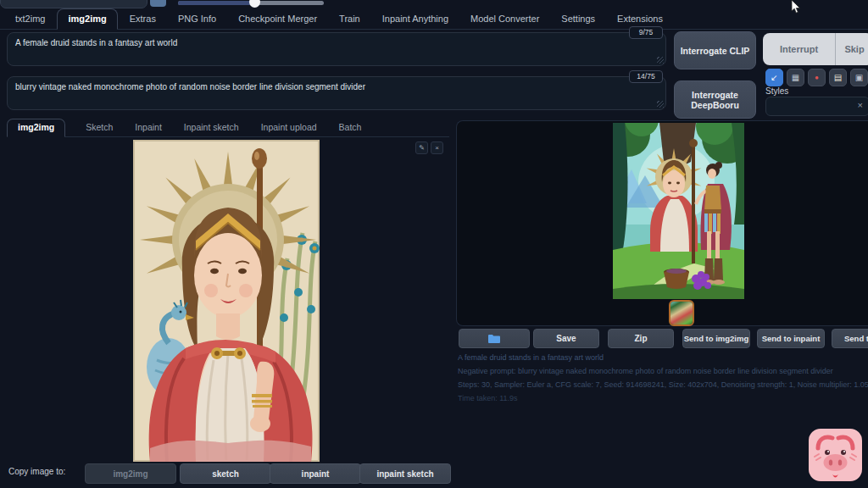 Image resolution: width=868 pixels, height=488 pixels. What do you see at coordinates (663, 358) in the screenshot?
I see `info-prompt-line: A female druid stands in a fantasy art w…` at bounding box center [663, 358].